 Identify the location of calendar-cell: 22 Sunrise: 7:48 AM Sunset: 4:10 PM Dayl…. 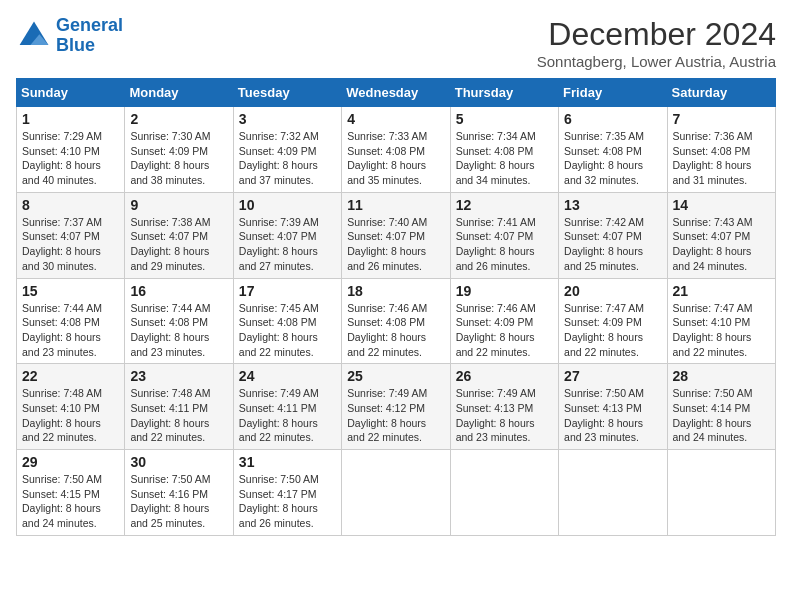
(71, 407).